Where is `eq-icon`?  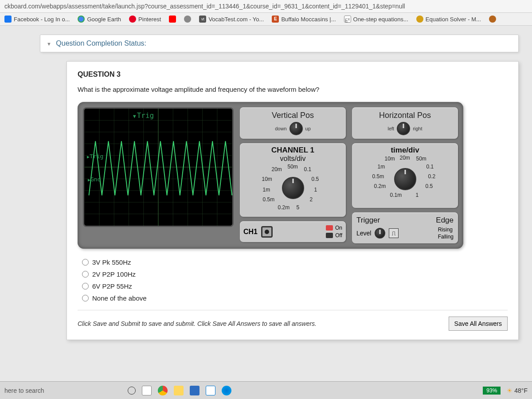
eq-icon is located at coordinates (420, 19).